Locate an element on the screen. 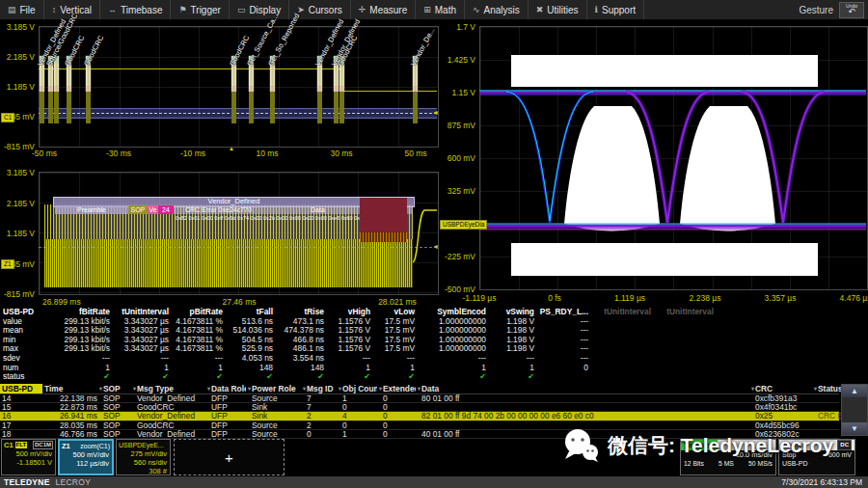  decode-crc-error-label: CRC Error 0xe24c770 is located at coordinates (218, 210).